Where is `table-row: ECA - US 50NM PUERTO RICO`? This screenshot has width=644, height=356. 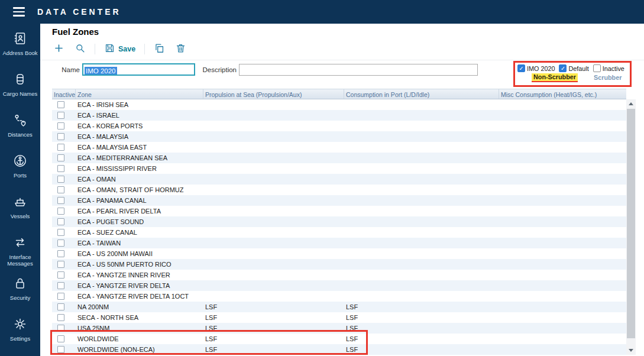 table-row: ECA - US 50NM PUERTO RICO is located at coordinates (339, 264).